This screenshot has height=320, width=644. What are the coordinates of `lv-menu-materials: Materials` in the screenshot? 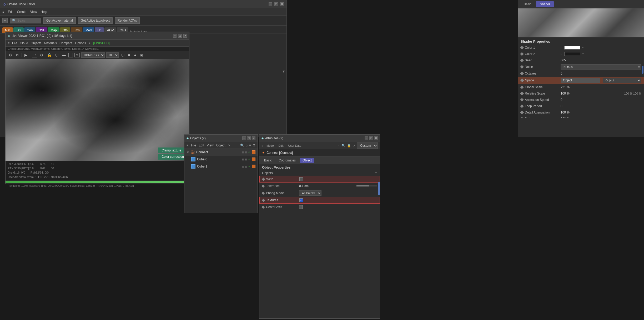 It's located at (51, 43).